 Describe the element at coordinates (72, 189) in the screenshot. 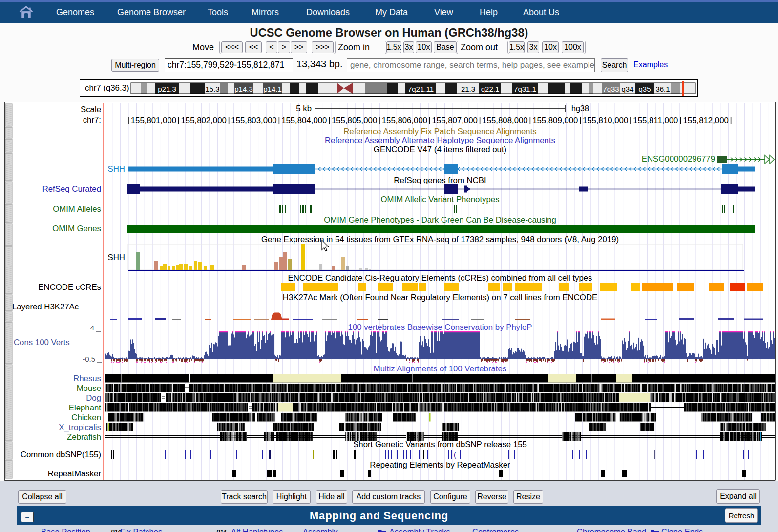

I see `svg-text: RefSeq Curated` at that location.